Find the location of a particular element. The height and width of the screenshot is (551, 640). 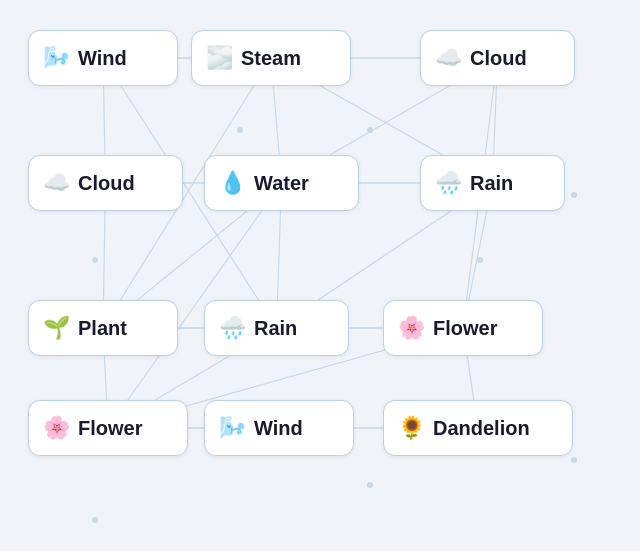

element-card-wind2: 🌬️Wind is located at coordinates (279, 428).